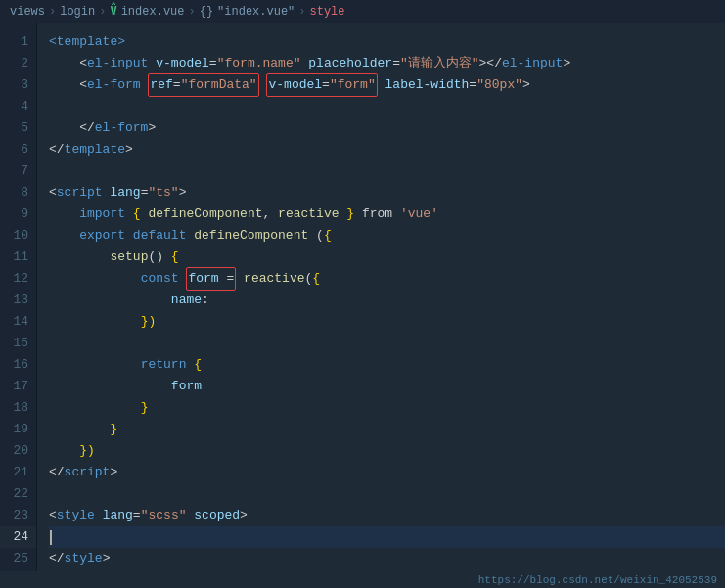 This screenshot has height=588, width=725. What do you see at coordinates (18, 430) in the screenshot?
I see `ln-19: 19` at bounding box center [18, 430].